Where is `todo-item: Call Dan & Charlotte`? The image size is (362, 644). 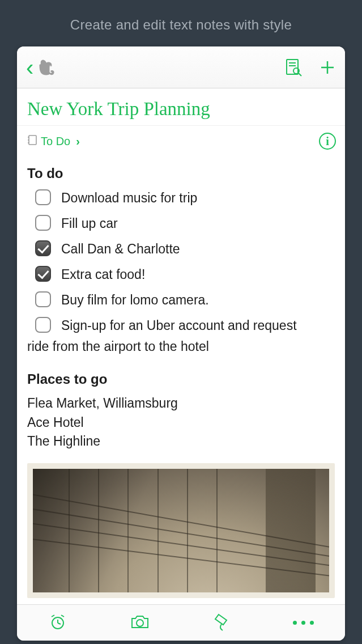
todo-item: Call Dan & Charlotte is located at coordinates (185, 249).